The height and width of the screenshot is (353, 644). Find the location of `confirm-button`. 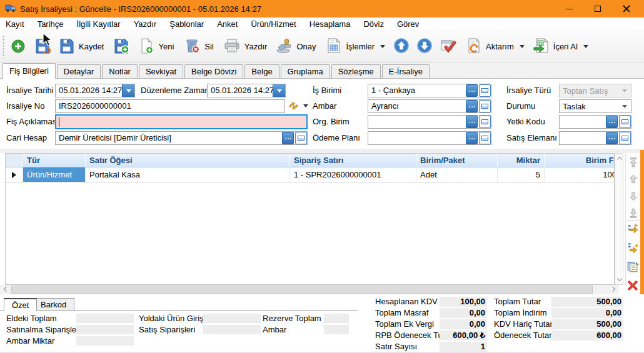

confirm-button is located at coordinates (449, 46).